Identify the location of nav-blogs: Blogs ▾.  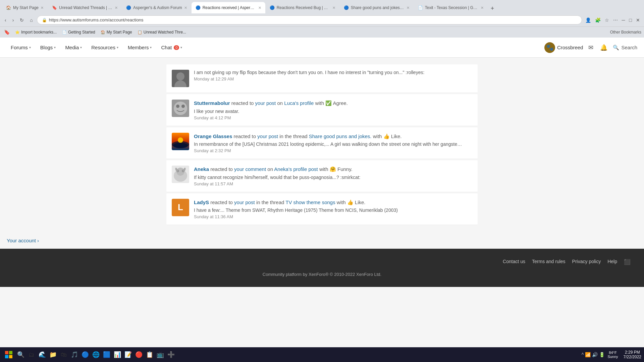
(48, 48).